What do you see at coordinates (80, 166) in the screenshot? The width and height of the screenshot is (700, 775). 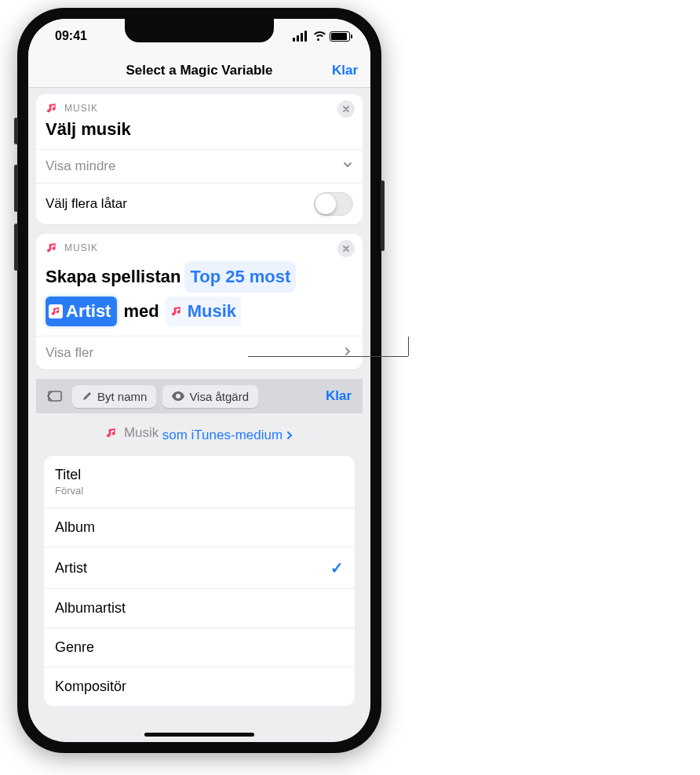 I see `show-less-label: Visa mindre` at bounding box center [80, 166].